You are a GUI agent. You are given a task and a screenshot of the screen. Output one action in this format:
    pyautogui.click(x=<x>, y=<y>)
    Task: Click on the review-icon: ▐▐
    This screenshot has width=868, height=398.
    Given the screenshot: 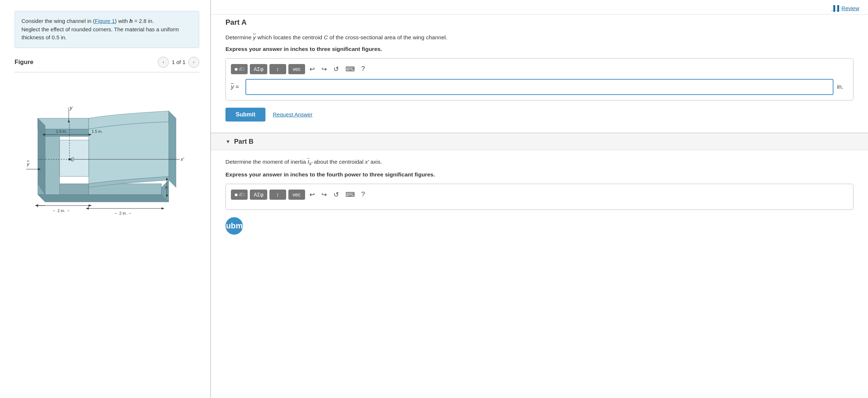 What is the action you would take?
    pyautogui.click(x=836, y=8)
    